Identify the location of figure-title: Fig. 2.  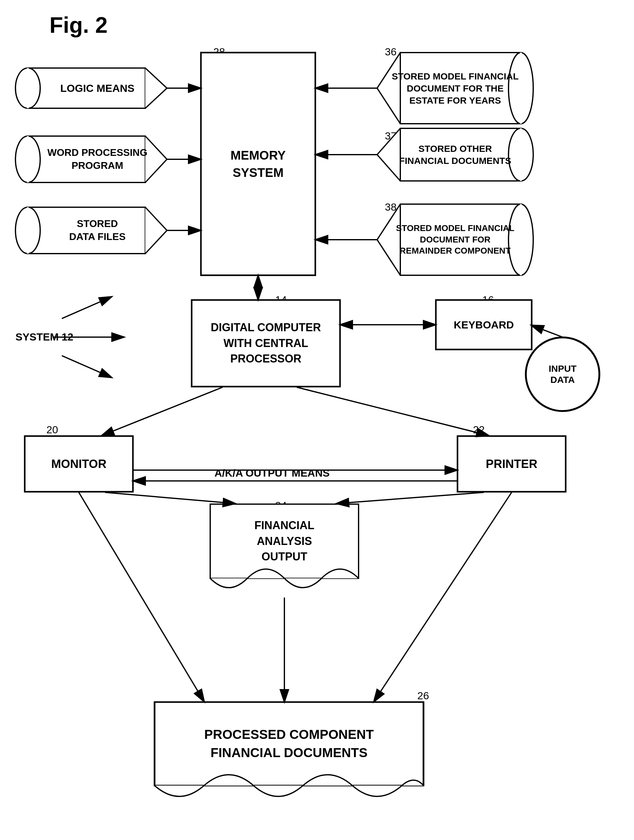
(78, 25).